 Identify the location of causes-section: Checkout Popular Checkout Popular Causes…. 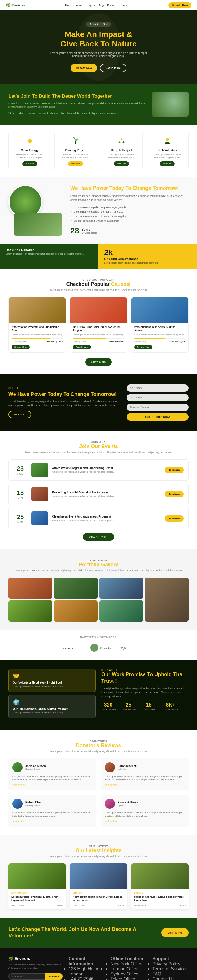
(98, 321).